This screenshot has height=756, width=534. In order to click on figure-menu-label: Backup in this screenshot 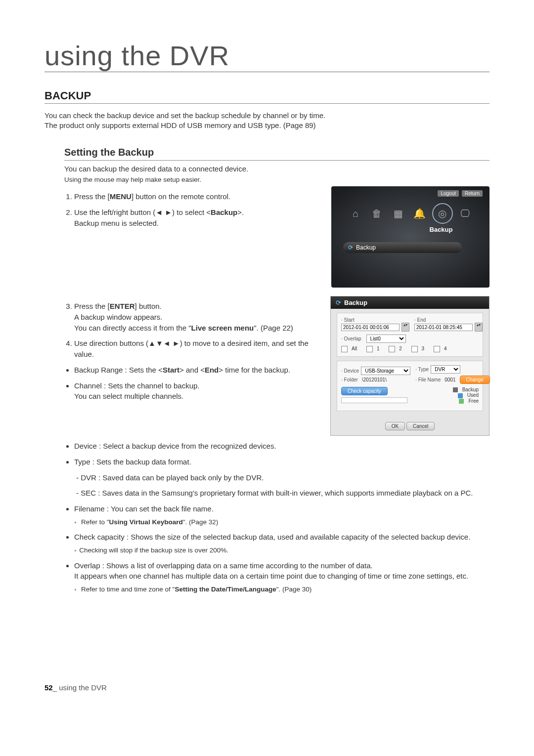, I will do `click(410, 229)`.